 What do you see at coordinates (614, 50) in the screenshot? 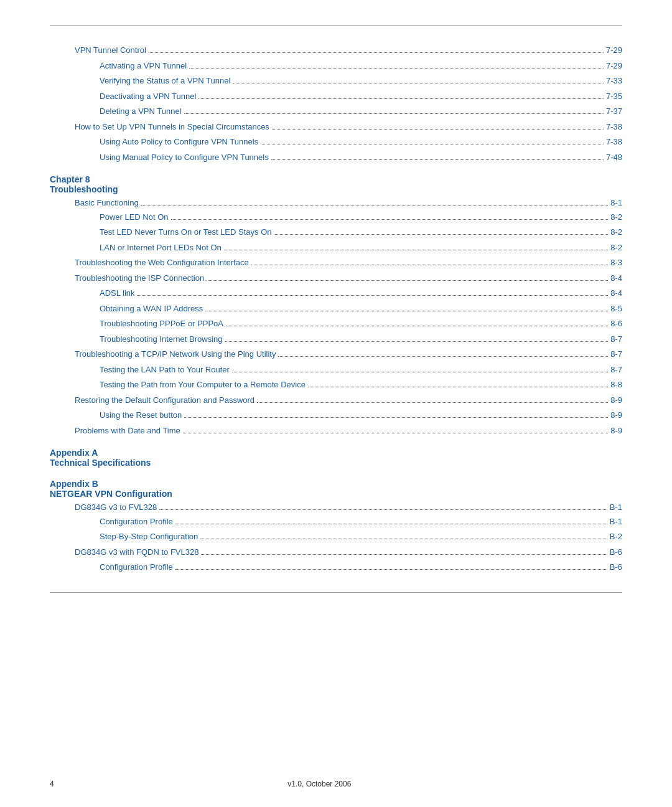
I see `toc-page-vpn-tunnel-control: 7-29` at bounding box center [614, 50].